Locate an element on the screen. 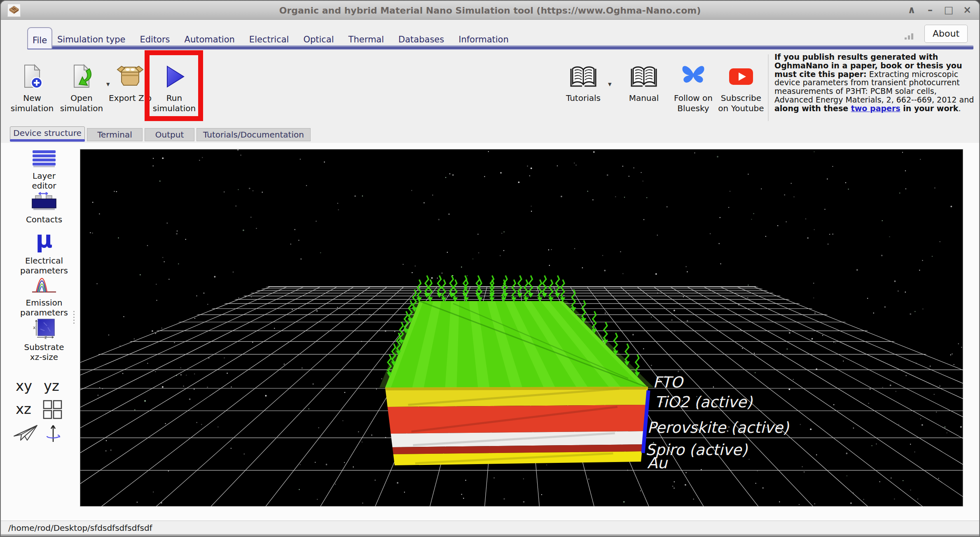 Image resolution: width=980 pixels, height=537 pixels. tab-device-structure: Device structure is located at coordinates (47, 133).